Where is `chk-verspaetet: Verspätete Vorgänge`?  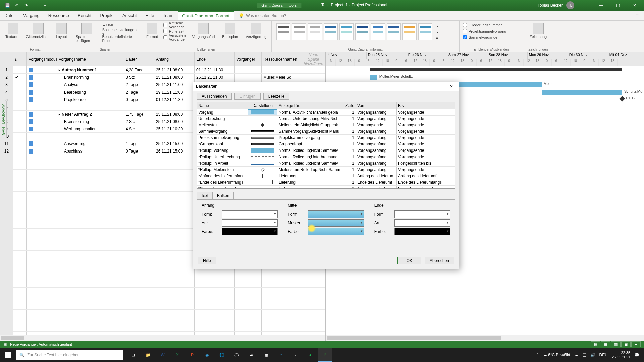 chk-verspaetet: Verspätete Vorgänge is located at coordinates (175, 37).